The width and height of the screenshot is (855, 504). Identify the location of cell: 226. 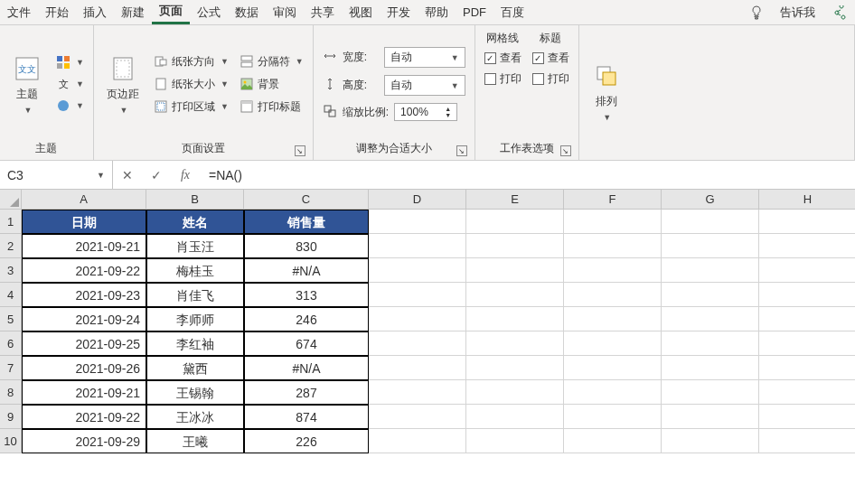
(306, 441).